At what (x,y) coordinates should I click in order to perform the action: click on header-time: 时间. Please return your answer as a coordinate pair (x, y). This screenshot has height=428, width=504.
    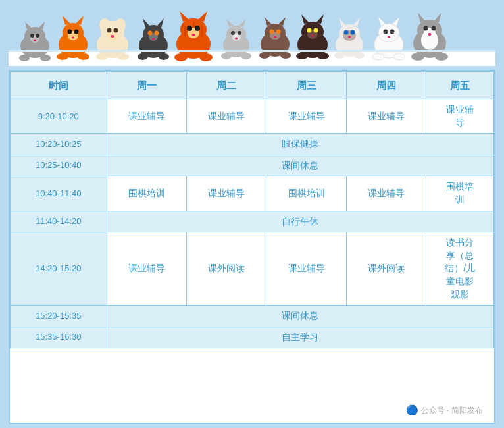
    Looking at the image, I should click on (59, 86).